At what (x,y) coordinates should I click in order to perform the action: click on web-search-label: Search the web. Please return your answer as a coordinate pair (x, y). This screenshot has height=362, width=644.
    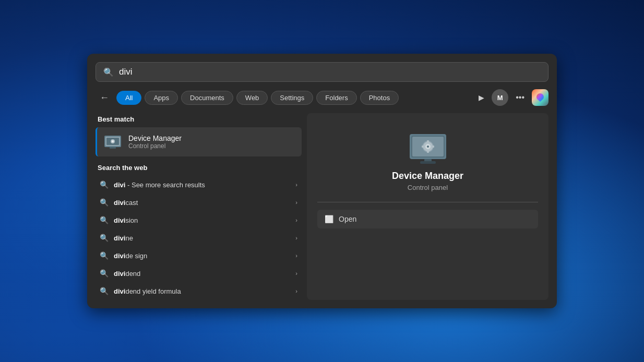
    Looking at the image, I should click on (198, 170).